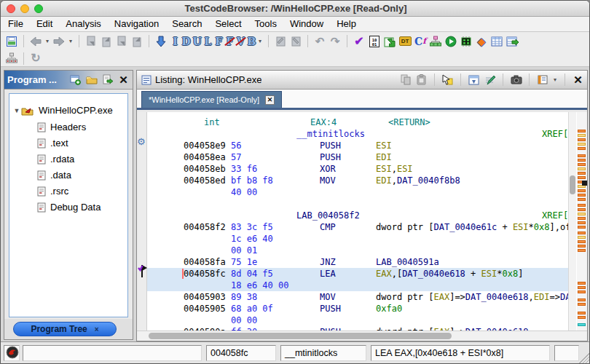 This screenshot has height=364, width=590. Describe the element at coordinates (36, 41) in the screenshot. I see `back-icon` at that location.